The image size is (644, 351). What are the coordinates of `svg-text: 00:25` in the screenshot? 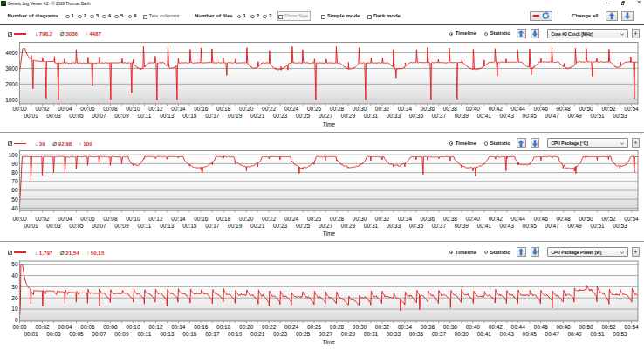 It's located at (304, 115).